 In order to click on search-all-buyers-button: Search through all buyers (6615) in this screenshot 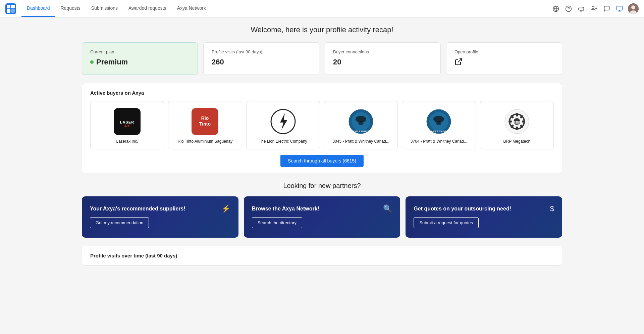, I will do `click(322, 161)`.